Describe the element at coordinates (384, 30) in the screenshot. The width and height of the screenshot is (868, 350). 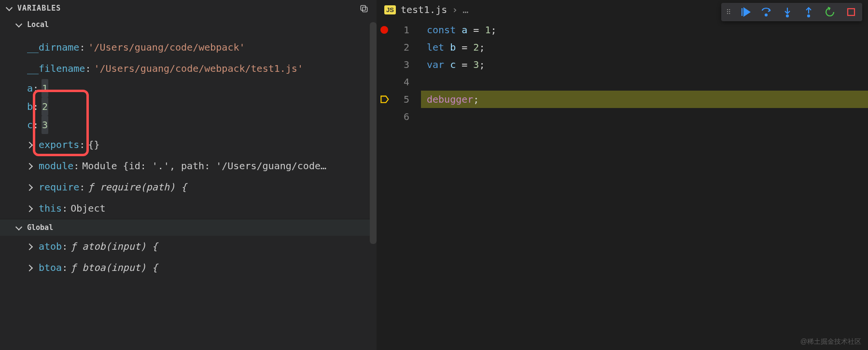
I see `breakpoint-icon` at that location.